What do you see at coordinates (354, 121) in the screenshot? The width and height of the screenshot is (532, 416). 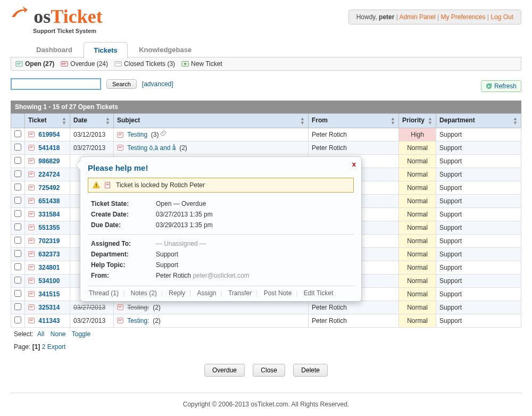 I see `col-from: From▲▼` at bounding box center [354, 121].